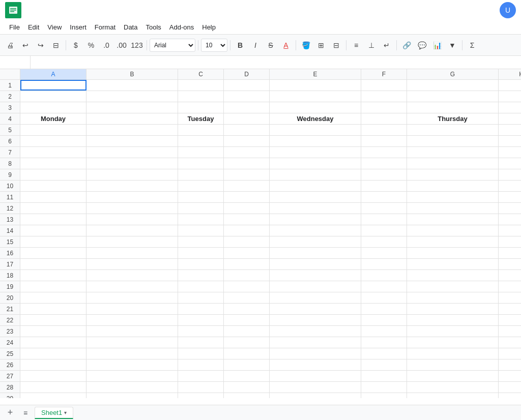 The height and width of the screenshot is (420, 521). I want to click on col-header-h: H, so click(510, 74).